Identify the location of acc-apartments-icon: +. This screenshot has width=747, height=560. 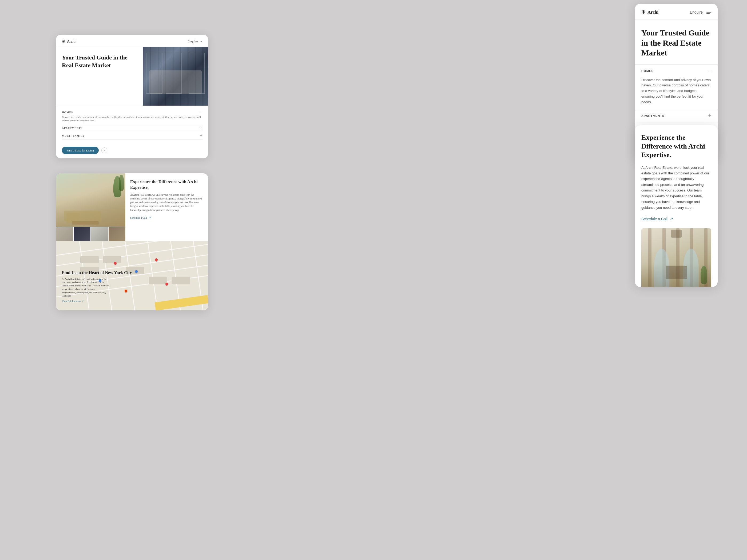
(201, 128).